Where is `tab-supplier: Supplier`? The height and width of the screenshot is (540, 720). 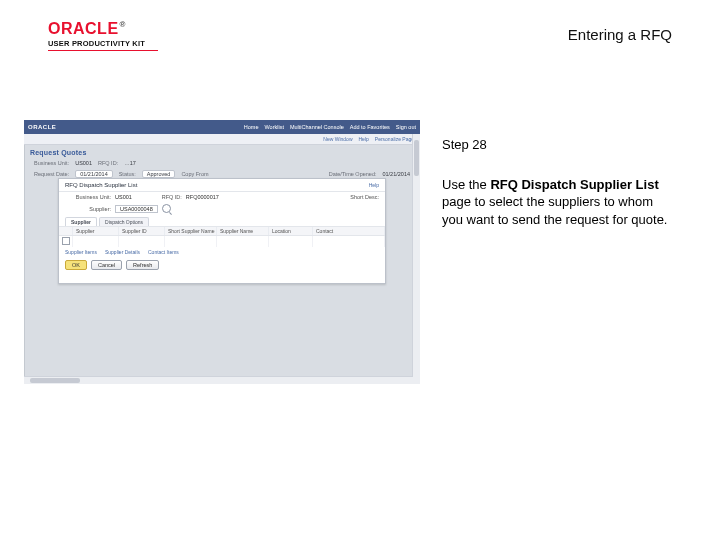 tab-supplier: Supplier is located at coordinates (81, 222).